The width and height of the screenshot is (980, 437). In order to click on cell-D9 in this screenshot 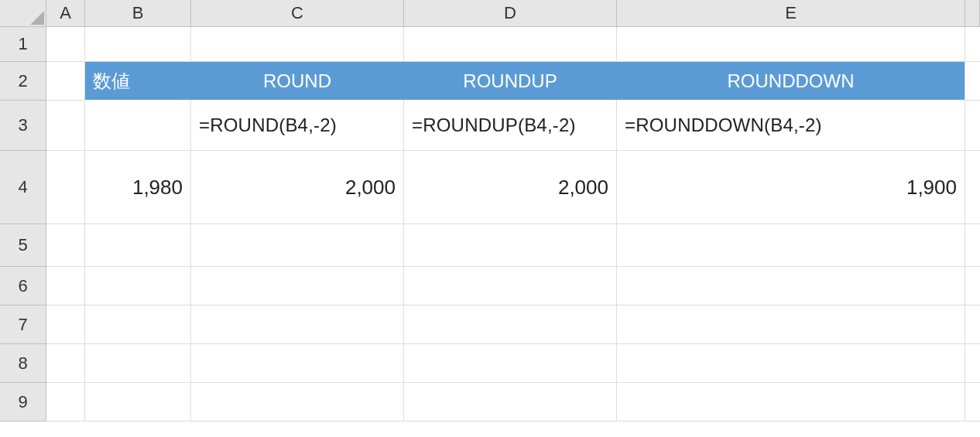, I will do `click(511, 402)`.